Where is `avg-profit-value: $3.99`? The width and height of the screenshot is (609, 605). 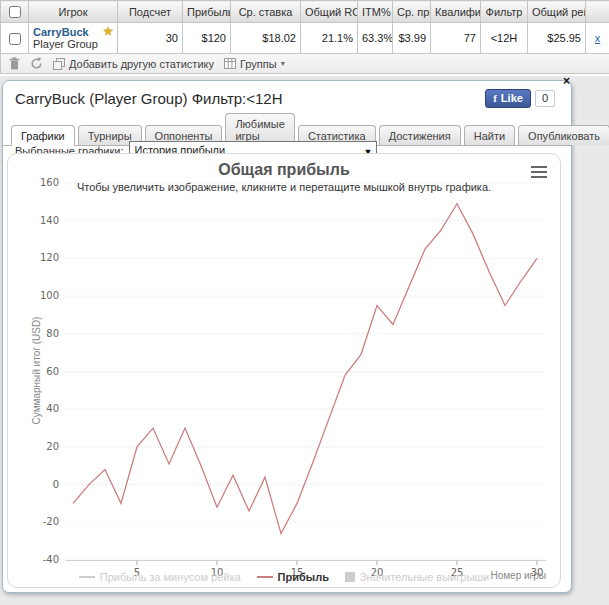 avg-profit-value: $3.99 is located at coordinates (412, 38).